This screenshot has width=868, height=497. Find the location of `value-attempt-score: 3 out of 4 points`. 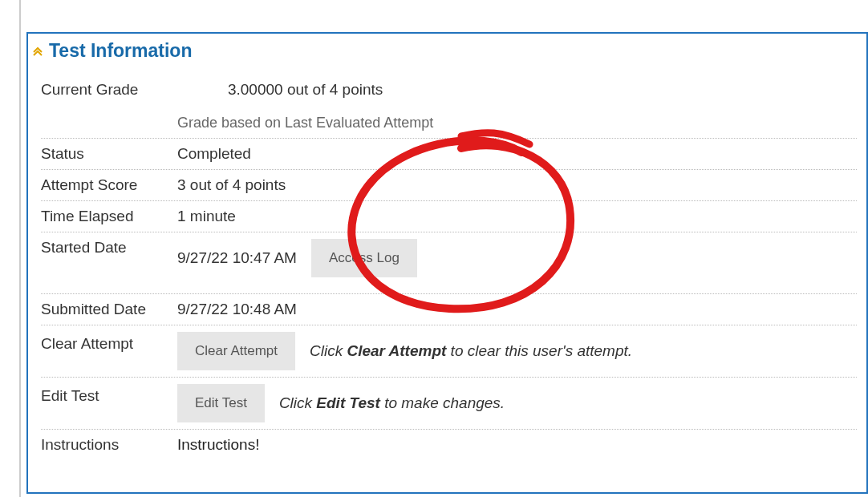

value-attempt-score: 3 out of 4 points is located at coordinates (231, 185).